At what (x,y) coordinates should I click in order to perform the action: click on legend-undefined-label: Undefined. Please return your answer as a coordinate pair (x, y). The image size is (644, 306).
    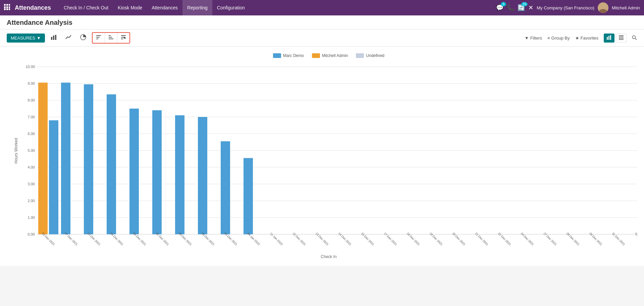
    Looking at the image, I should click on (375, 56).